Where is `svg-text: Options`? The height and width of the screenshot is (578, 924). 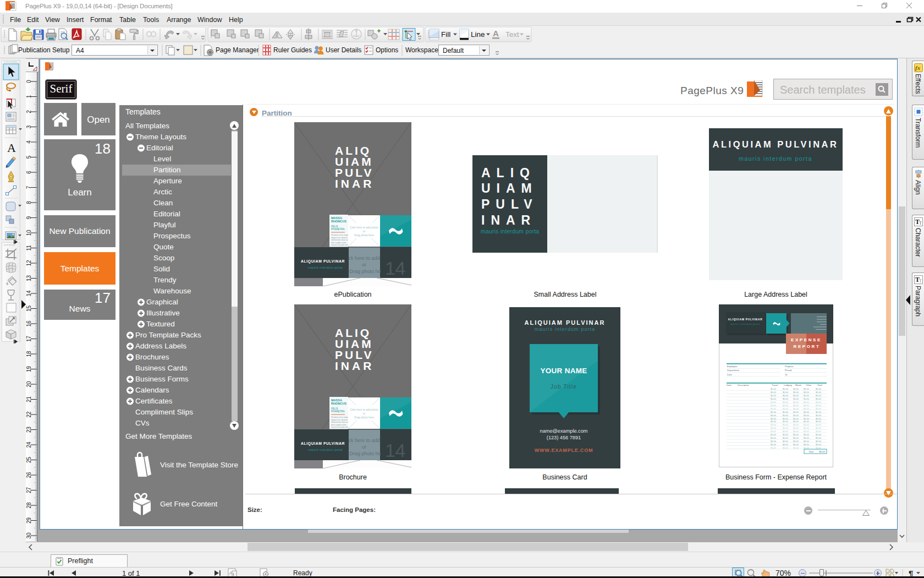
svg-text: Options is located at coordinates (387, 50).